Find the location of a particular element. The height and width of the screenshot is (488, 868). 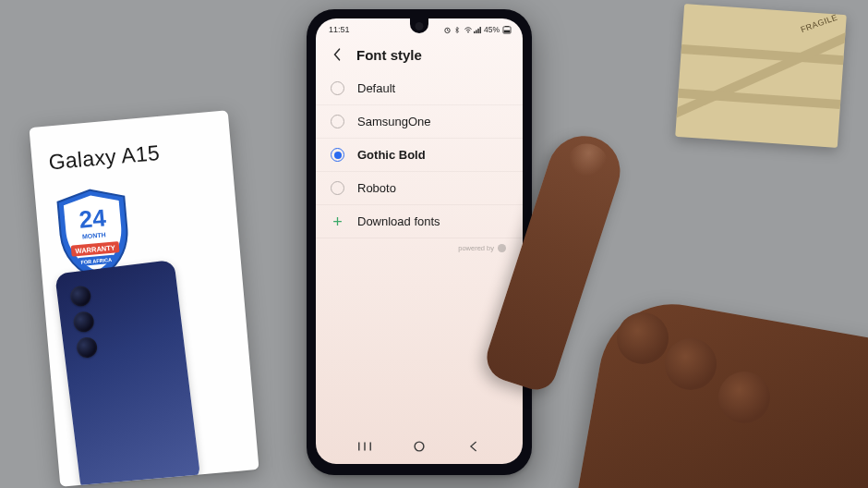

fragile-label: FRAGILE is located at coordinates (820, 23).